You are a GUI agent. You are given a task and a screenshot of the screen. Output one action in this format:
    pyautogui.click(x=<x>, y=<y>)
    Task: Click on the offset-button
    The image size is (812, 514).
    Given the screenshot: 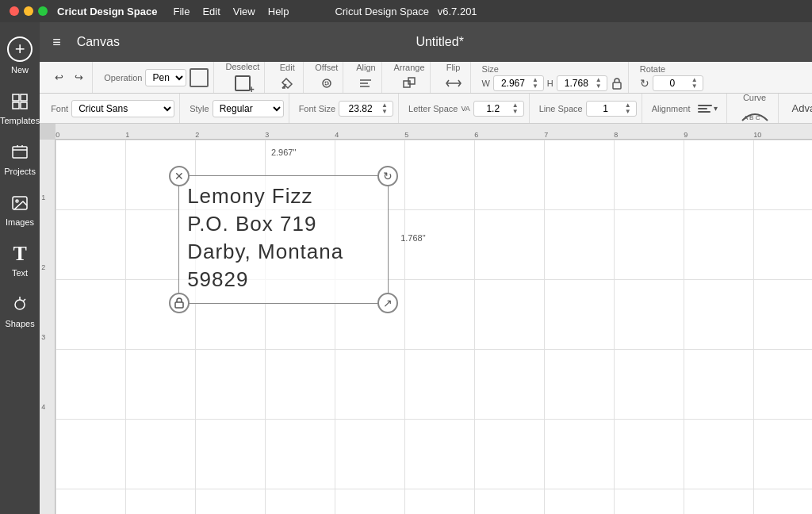 What is the action you would take?
    pyautogui.click(x=327, y=83)
    